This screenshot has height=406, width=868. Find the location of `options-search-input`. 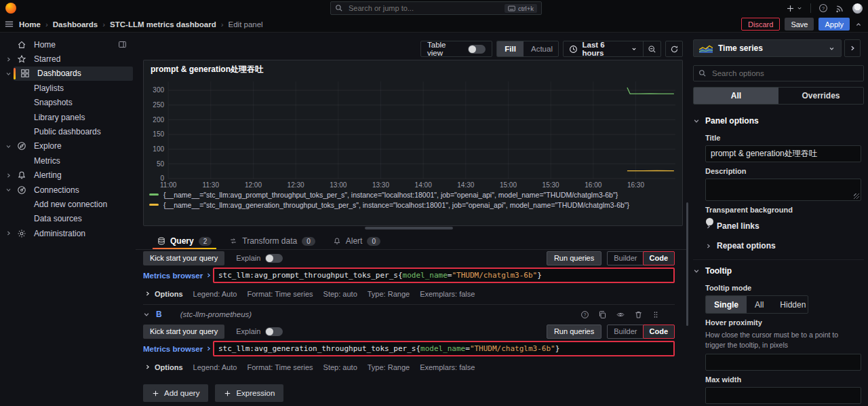

options-search-input is located at coordinates (785, 73).